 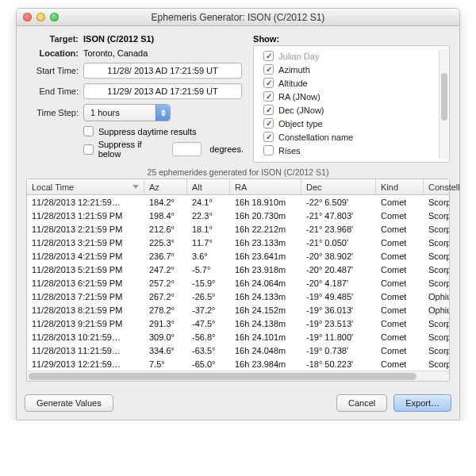 I want to click on location-value: Toronto, Canada, so click(x=116, y=53).